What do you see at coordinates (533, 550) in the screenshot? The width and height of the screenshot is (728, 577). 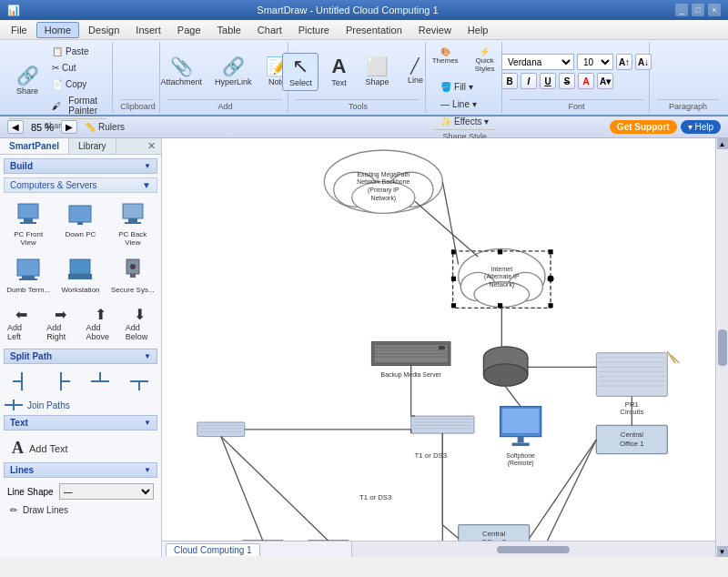 I see `h-scroll-thumb` at bounding box center [533, 550].